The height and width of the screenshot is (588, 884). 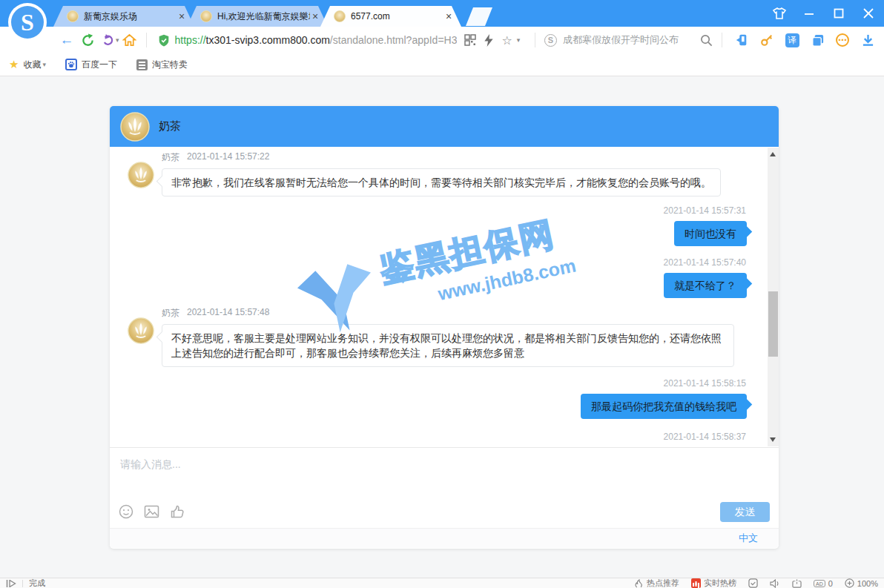 What do you see at coordinates (796, 584) in the screenshot?
I see `download-manager-button` at bounding box center [796, 584].